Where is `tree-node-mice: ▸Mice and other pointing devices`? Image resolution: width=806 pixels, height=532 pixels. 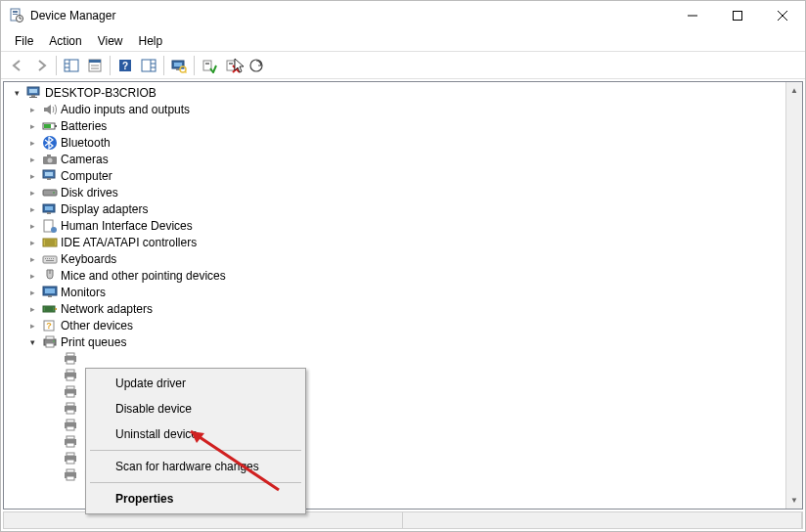
tree-node-mice: ▸Mice and other pointing devices is located at coordinates (404, 276).